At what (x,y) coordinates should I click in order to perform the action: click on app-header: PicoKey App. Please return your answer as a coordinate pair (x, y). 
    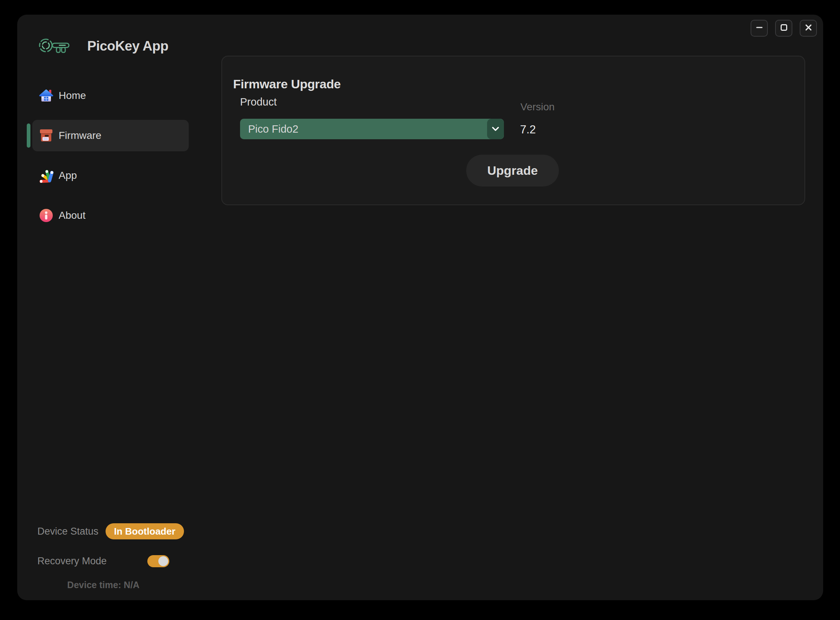
    Looking at the image, I should click on (103, 46).